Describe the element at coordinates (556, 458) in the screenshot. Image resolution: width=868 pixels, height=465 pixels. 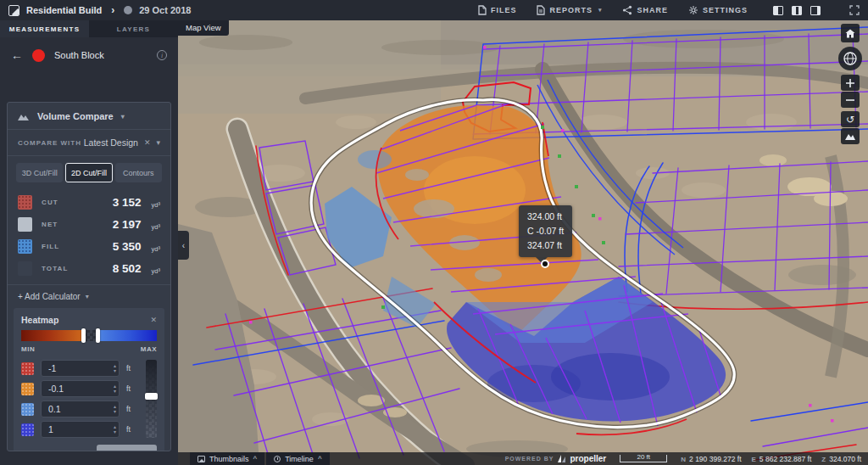
I see `powered-by: POWERED BY propeller` at that location.